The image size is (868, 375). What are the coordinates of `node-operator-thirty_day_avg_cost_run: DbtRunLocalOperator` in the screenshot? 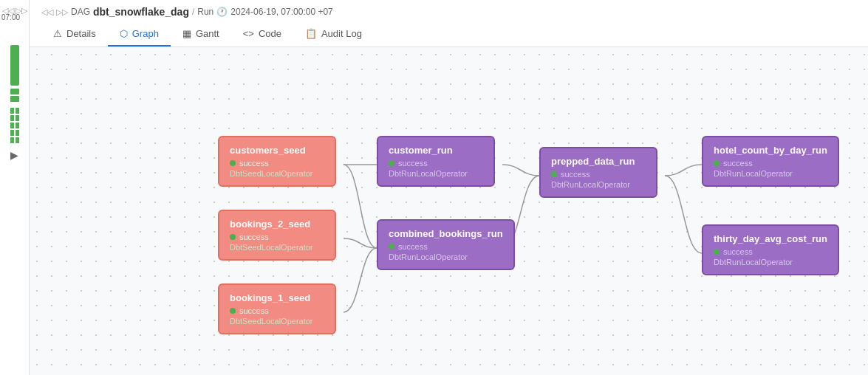 It's located at (770, 262).